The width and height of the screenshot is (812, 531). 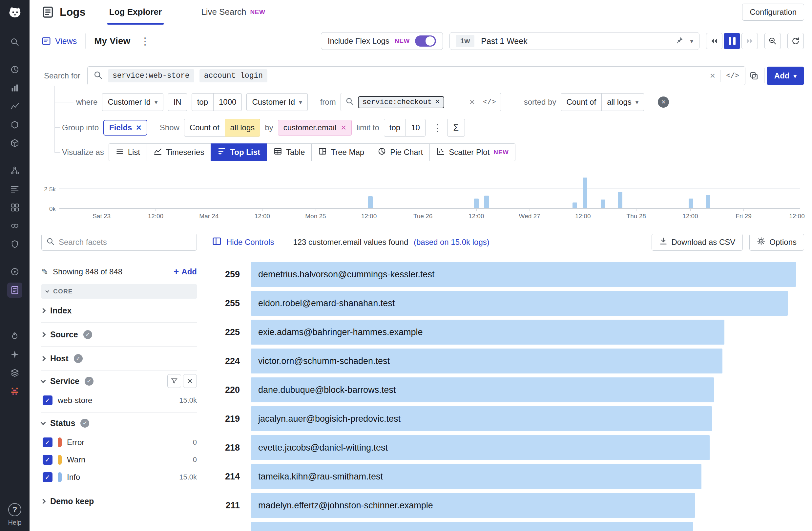 I want to click on help-icon: ?, so click(x=15, y=510).